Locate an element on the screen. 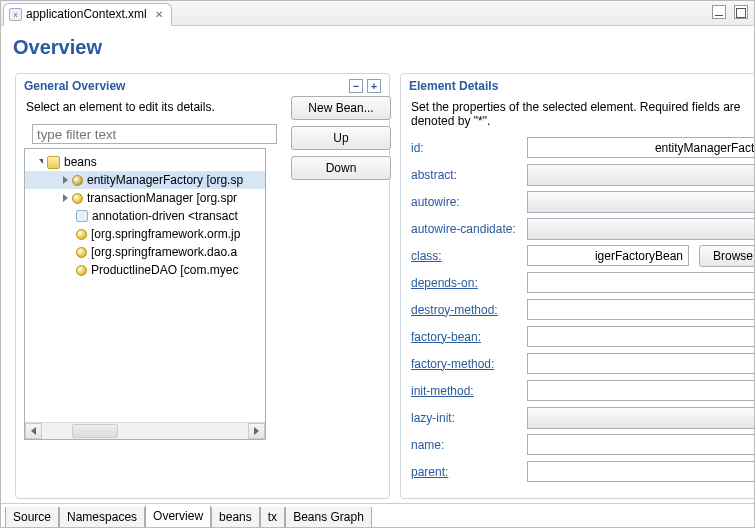 The height and width of the screenshot is (528, 755). property-combo-autowire is located at coordinates (641, 202).